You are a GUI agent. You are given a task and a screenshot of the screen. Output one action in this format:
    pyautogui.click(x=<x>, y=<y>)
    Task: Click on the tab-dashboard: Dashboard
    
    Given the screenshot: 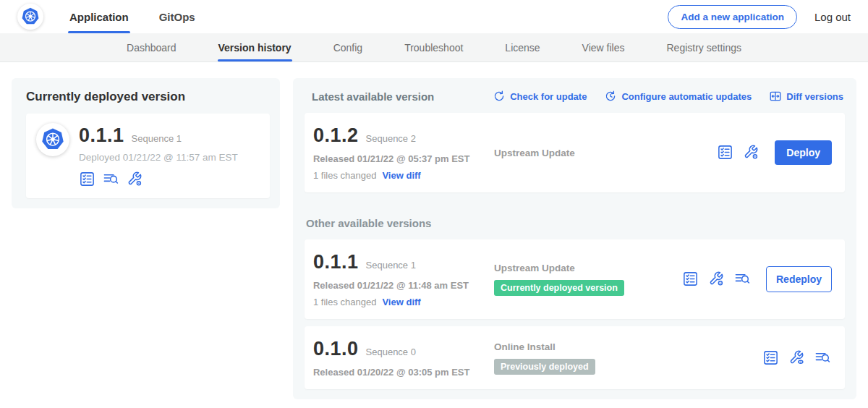 What is the action you would take?
    pyautogui.click(x=152, y=48)
    